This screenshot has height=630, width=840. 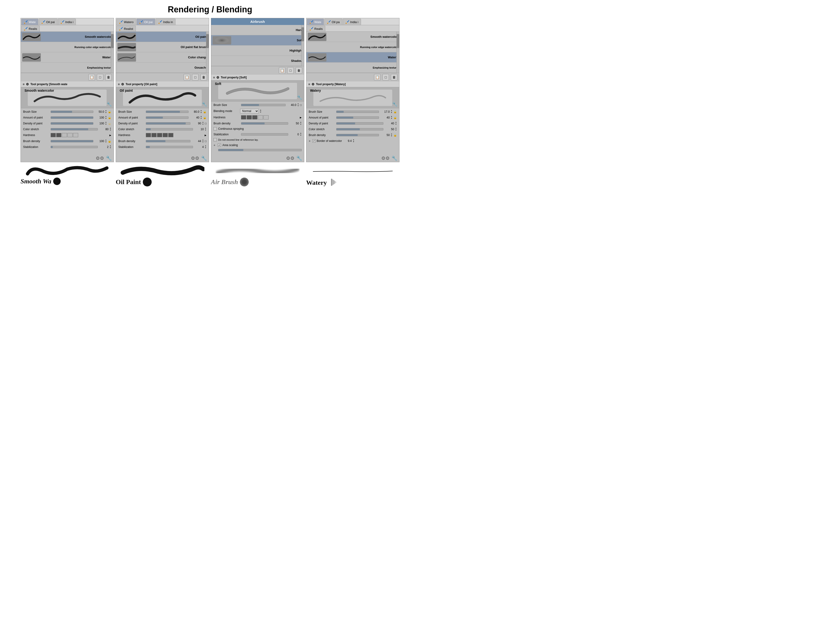 I want to click on tab2-p2-realist: 🖌️ Realist, so click(x=126, y=29).